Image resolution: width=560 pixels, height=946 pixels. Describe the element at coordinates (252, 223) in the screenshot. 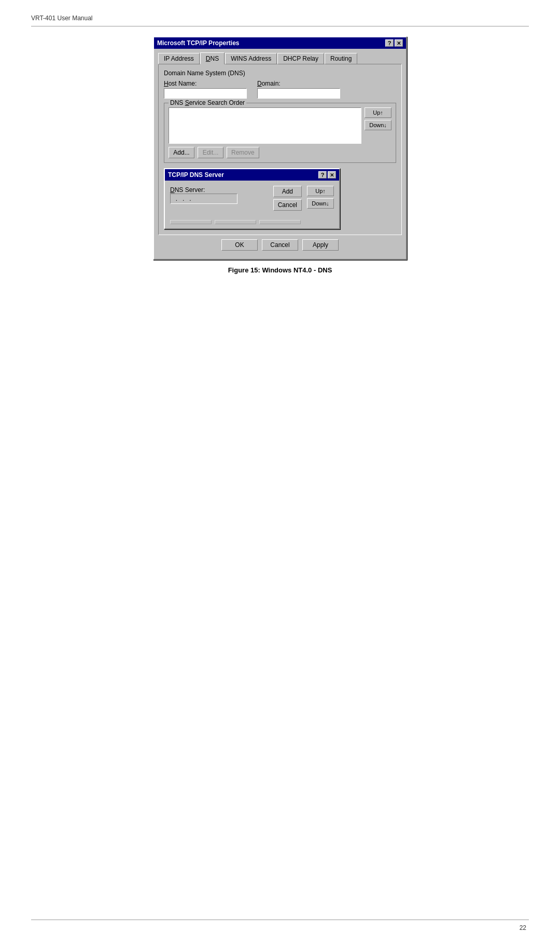

I see `blurred-buttons-row` at that location.